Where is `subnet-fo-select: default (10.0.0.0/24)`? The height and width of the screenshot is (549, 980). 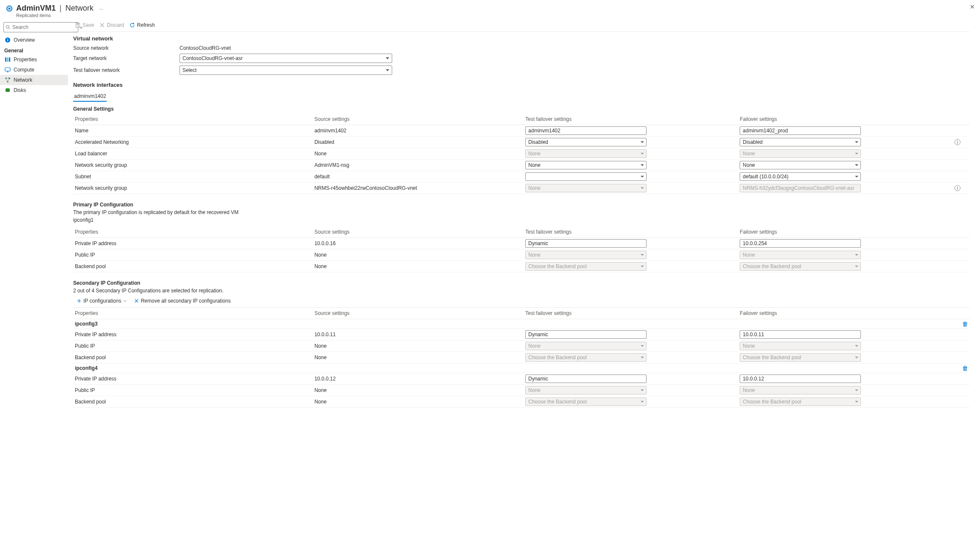
subnet-fo-select: default (10.0.0.0/24) is located at coordinates (801, 177).